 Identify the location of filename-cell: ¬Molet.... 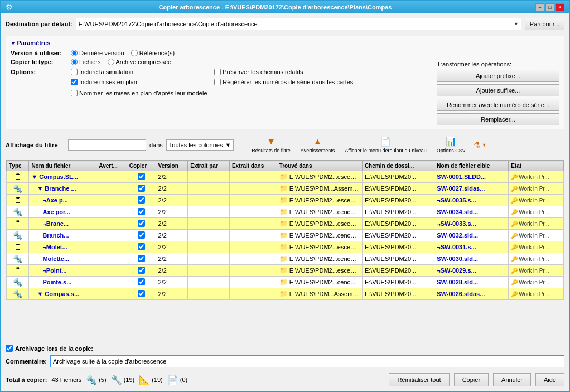
(62, 248).